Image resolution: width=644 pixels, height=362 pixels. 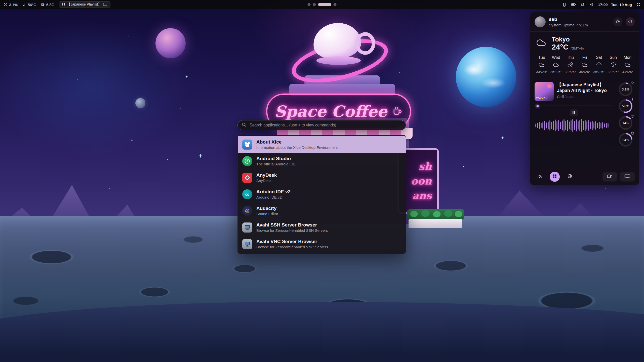 I want to click on memory-gauge-value: 14%, so click(x=626, y=123).